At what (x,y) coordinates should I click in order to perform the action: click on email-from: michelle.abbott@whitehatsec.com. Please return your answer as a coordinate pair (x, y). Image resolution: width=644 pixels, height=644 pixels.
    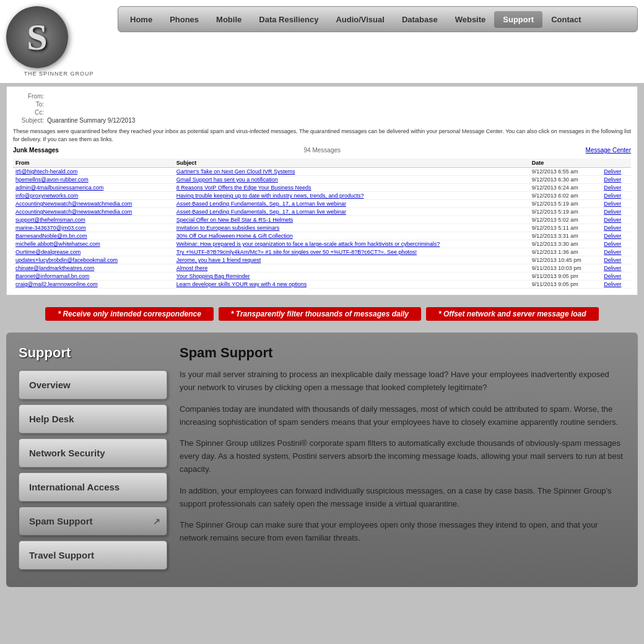
    Looking at the image, I should click on (94, 244).